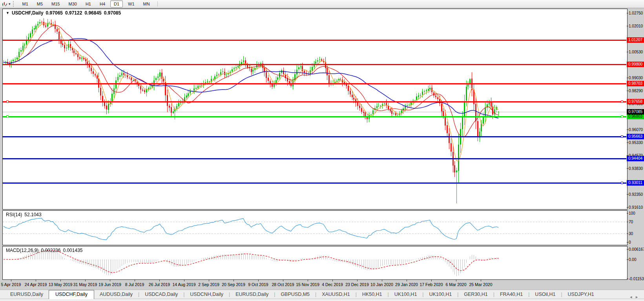 This screenshot has height=301, width=644. I want to click on timeframe-button-m5: M5, so click(40, 4).